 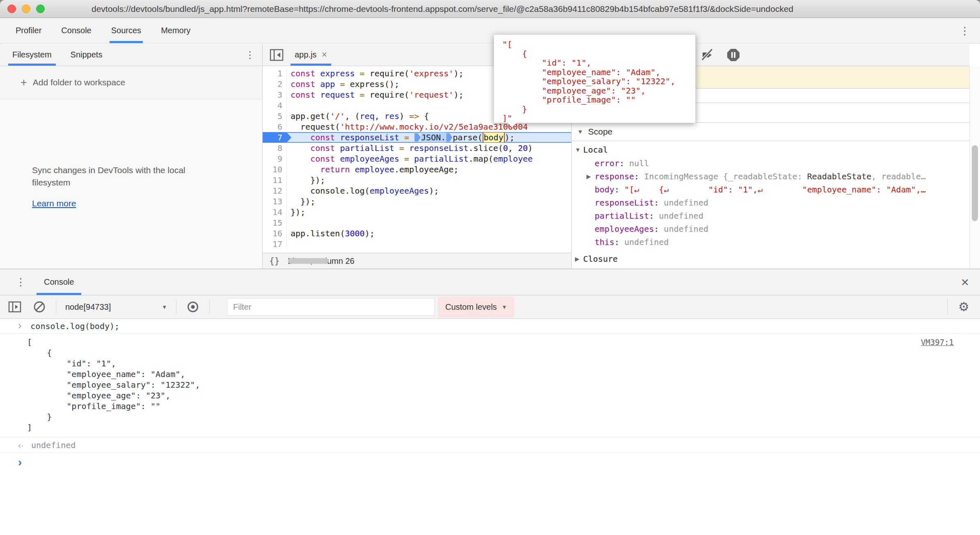 I want to click on code-line-text: return employee.employeeAge;, so click(x=429, y=169).